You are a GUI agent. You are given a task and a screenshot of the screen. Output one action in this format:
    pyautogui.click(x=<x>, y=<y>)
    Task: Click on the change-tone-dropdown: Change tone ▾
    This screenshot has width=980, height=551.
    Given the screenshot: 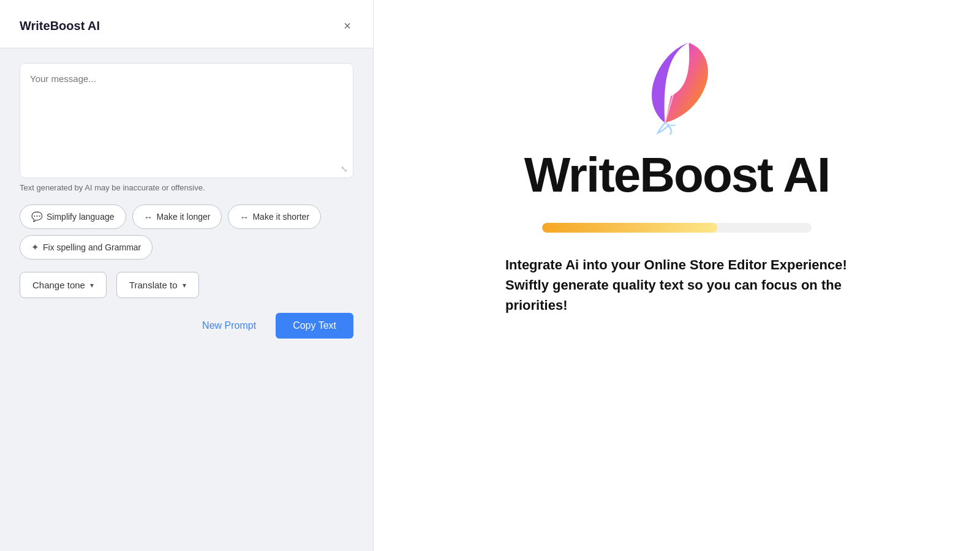 What is the action you would take?
    pyautogui.click(x=63, y=285)
    